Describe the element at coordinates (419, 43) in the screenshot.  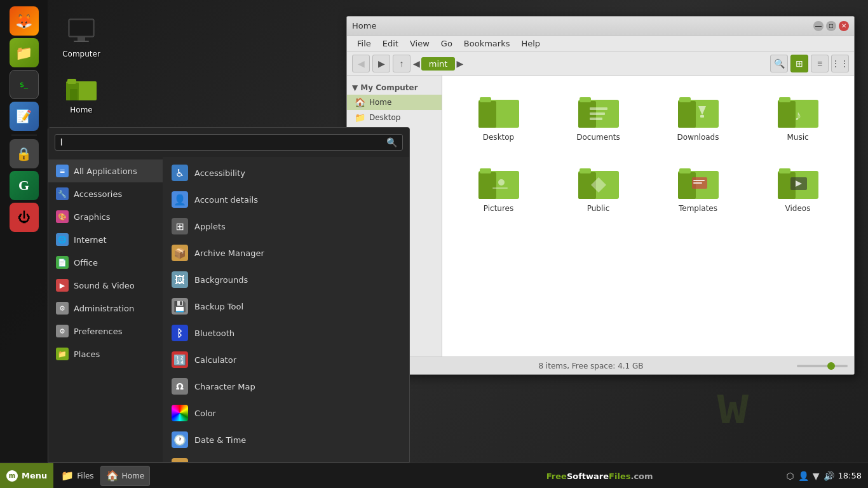
I see `fm-menu-view: View` at that location.